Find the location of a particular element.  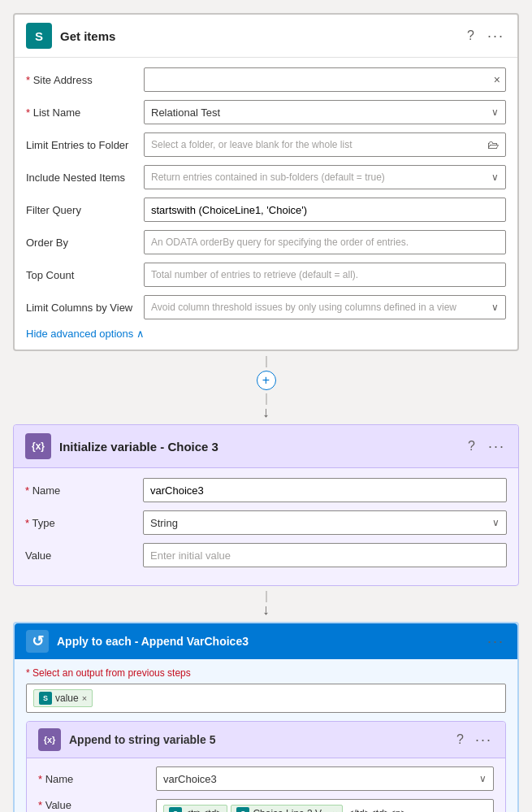

select-output-tokens-box: S value × is located at coordinates (266, 698).